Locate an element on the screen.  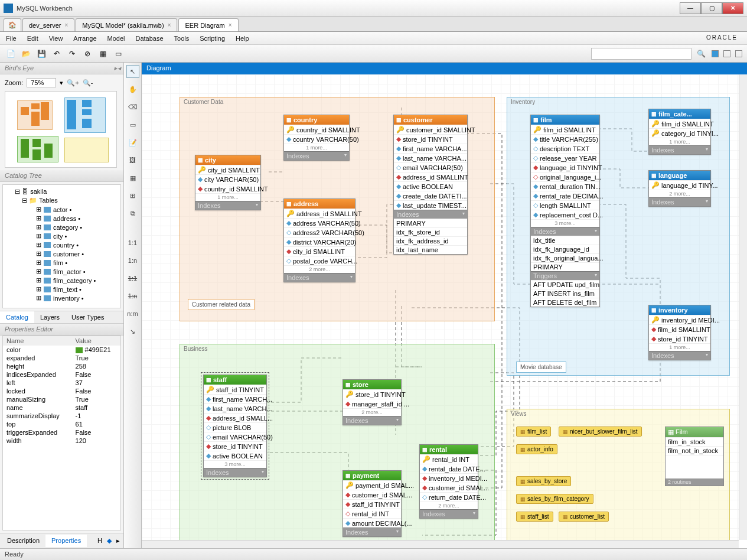
view-nicer-but-slower: nicer_but_slower_film_list is located at coordinates (600, 431).